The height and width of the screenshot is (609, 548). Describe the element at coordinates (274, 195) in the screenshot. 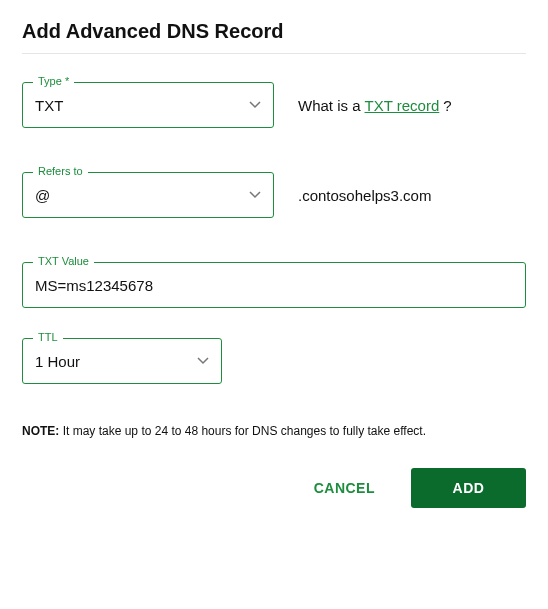

I see `row-refers-to: Refers to @ .contosohelps3.com` at that location.